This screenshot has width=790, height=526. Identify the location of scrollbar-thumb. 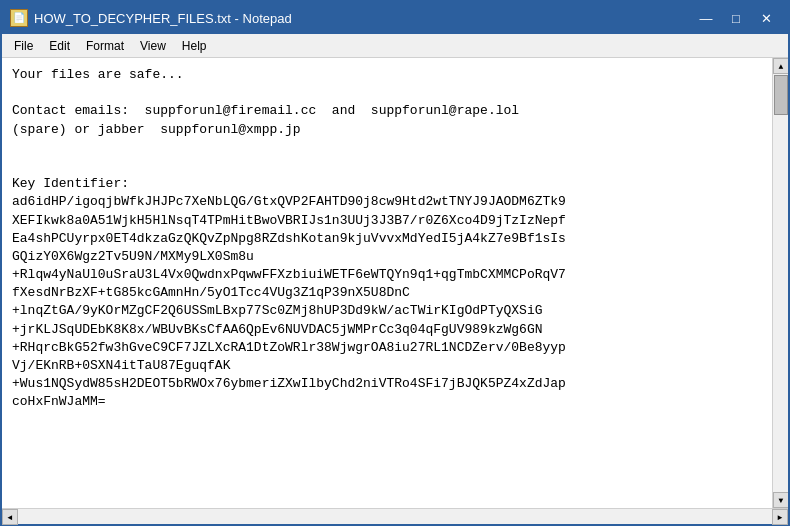
(781, 95).